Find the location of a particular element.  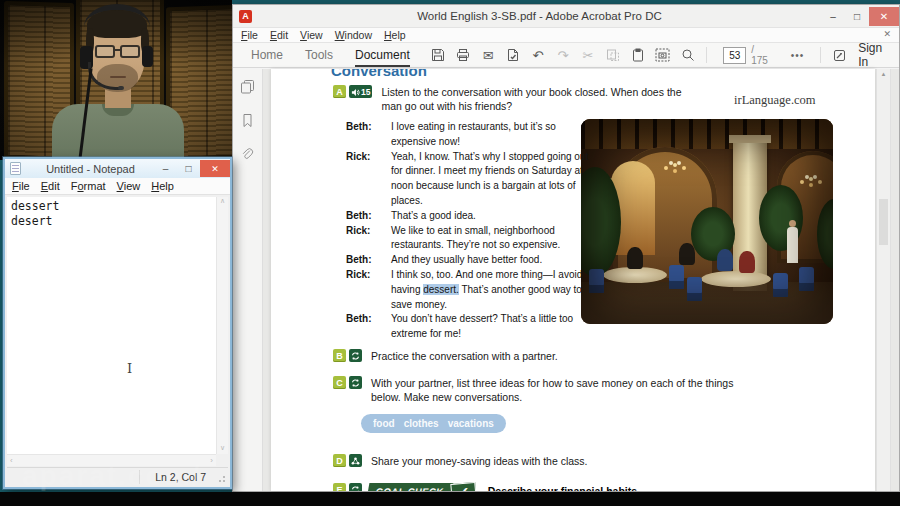

navigation-pane is located at coordinates (248, 280).